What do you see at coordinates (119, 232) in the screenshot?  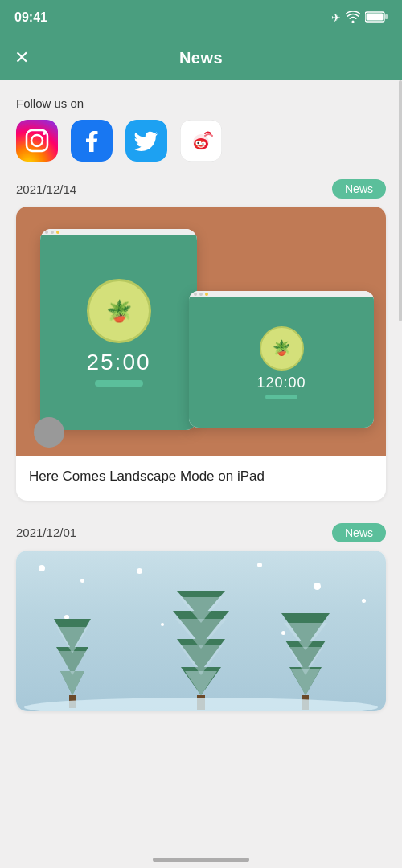 I see `ipad-back-bar` at bounding box center [119, 232].